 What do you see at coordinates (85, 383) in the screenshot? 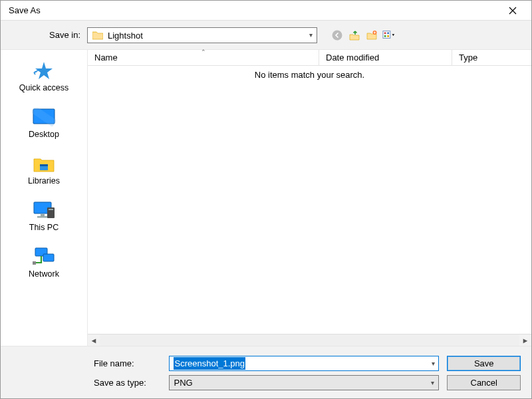
I see `save-as-type-label: Save as type:` at bounding box center [85, 383].